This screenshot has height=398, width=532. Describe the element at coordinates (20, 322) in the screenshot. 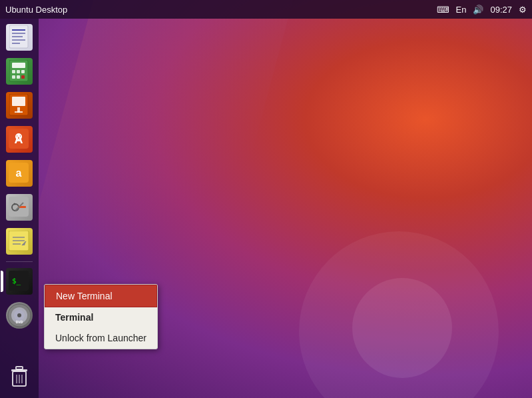

I see `svg-text: DVD` at that location.